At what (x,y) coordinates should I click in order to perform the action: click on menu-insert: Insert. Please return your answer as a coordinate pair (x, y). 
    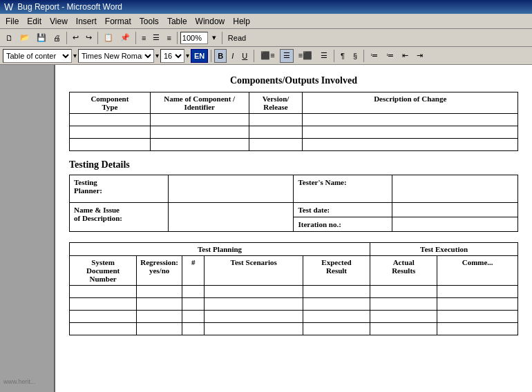
    Looking at the image, I should click on (86, 21).